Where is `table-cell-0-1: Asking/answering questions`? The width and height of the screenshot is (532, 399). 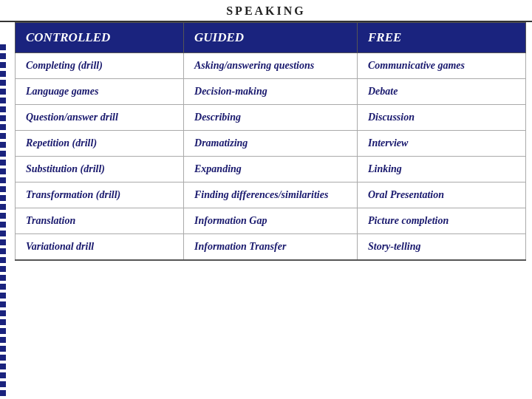 table-cell-0-1: Asking/answering questions is located at coordinates (270, 66).